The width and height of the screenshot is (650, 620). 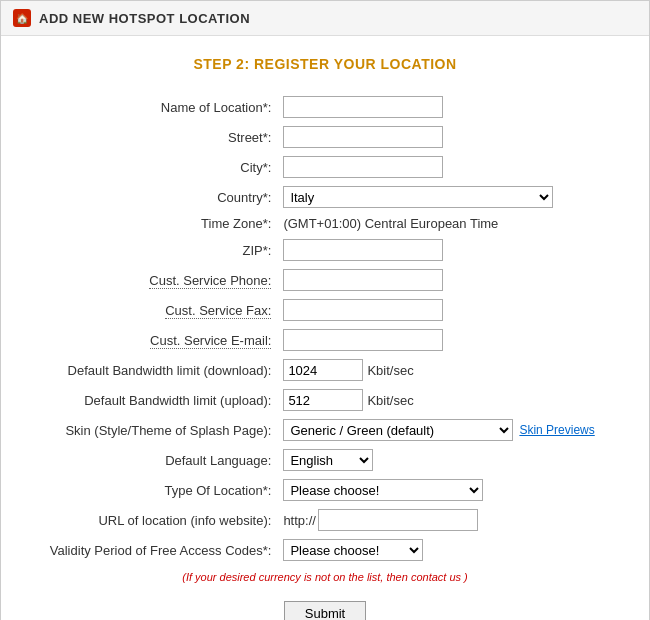 What do you see at coordinates (325, 64) in the screenshot?
I see `step-title: STEP 2: REGISTER YOUR LOCATION` at bounding box center [325, 64].